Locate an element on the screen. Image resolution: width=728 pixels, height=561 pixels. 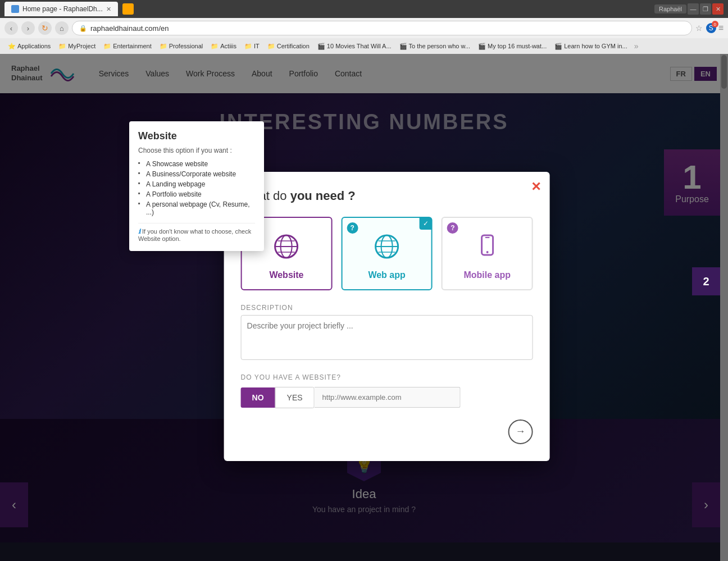
webapp-icon is located at coordinates (386, 248).